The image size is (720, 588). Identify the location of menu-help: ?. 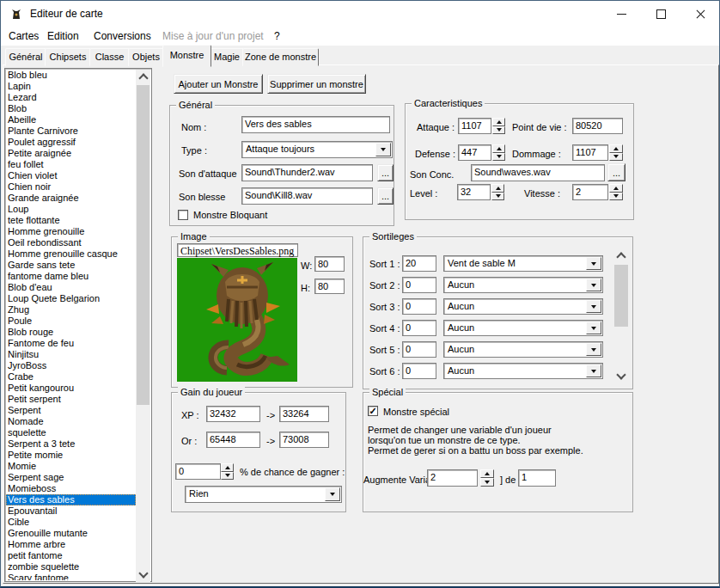
(277, 36).